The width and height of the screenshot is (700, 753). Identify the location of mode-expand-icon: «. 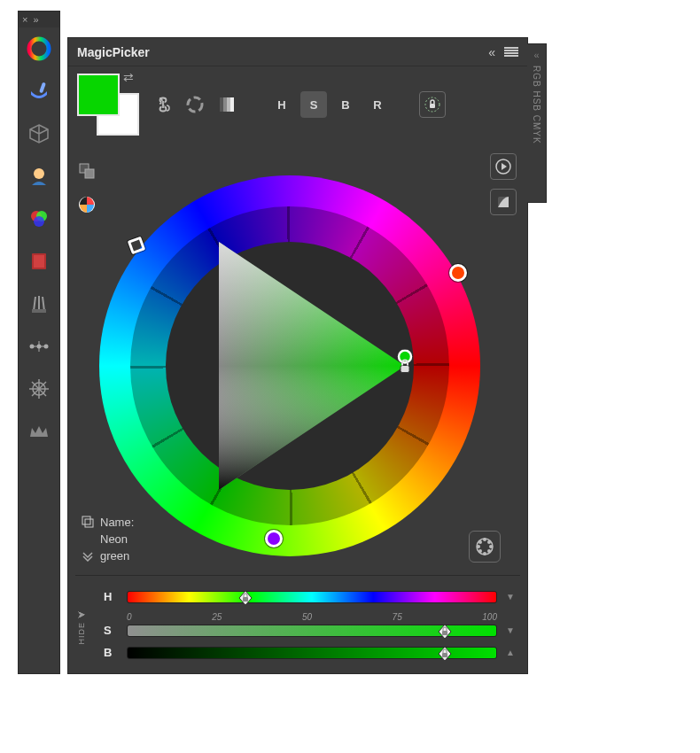
(536, 55).